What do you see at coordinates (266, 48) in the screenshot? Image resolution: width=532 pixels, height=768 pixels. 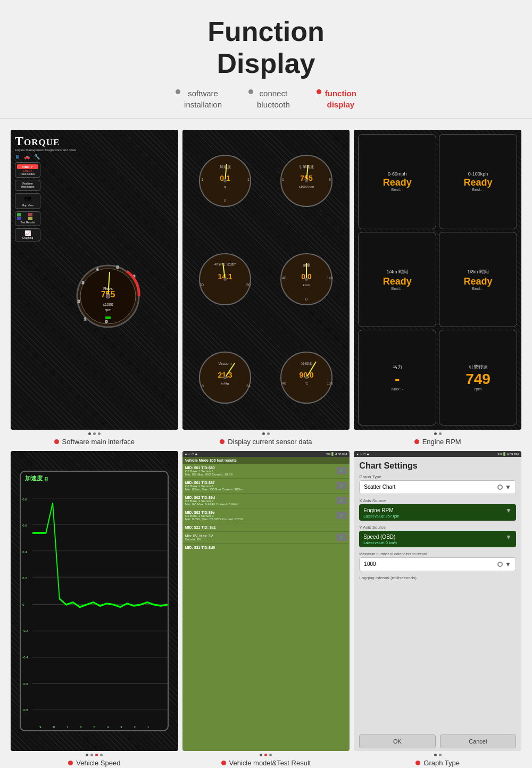 I see `page-title: Function Display` at bounding box center [266, 48].